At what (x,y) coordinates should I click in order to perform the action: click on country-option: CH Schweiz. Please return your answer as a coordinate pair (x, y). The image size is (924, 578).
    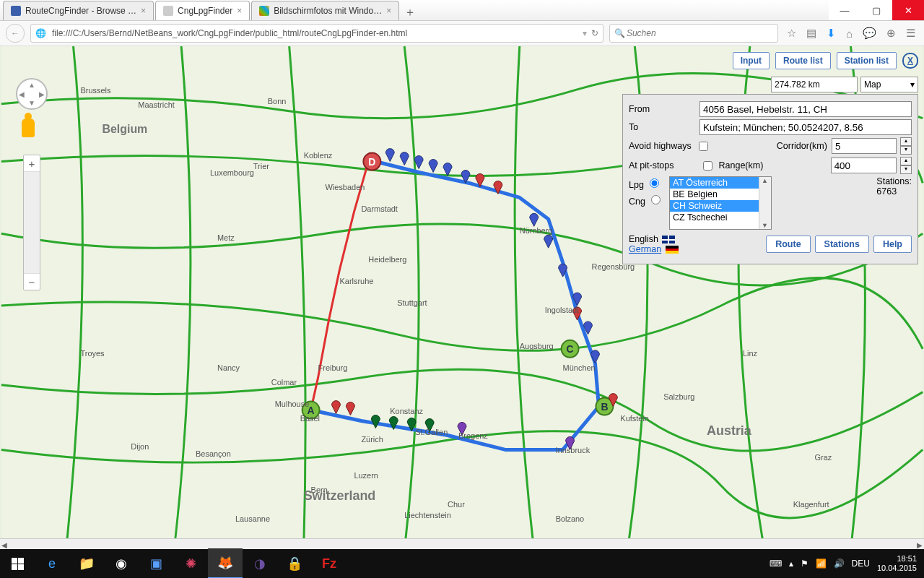
    Looking at the image, I should click on (720, 206).